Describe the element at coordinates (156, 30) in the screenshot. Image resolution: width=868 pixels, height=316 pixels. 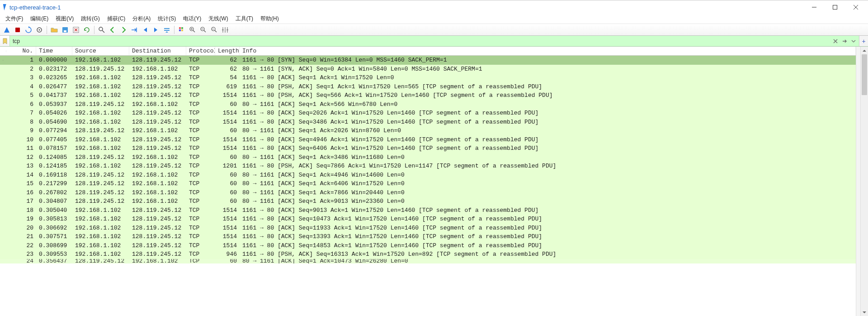
I see `go-last-icon` at that location.